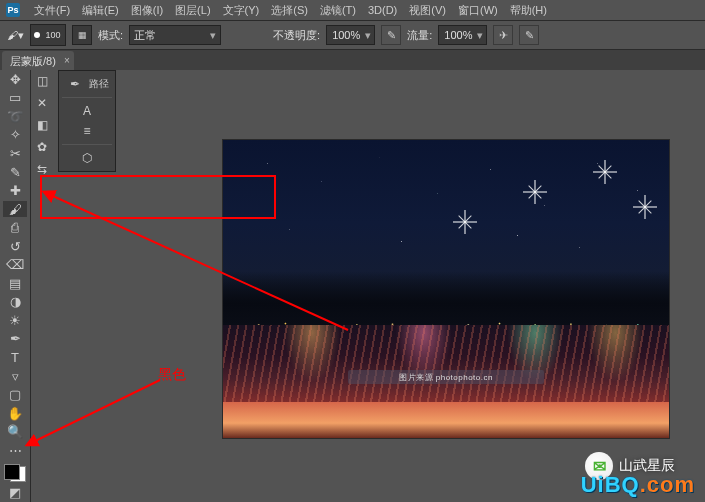 This screenshot has height=502, width=705. What do you see at coordinates (15, 98) in the screenshot?
I see `tool-marquee: ▭` at bounding box center [15, 98].